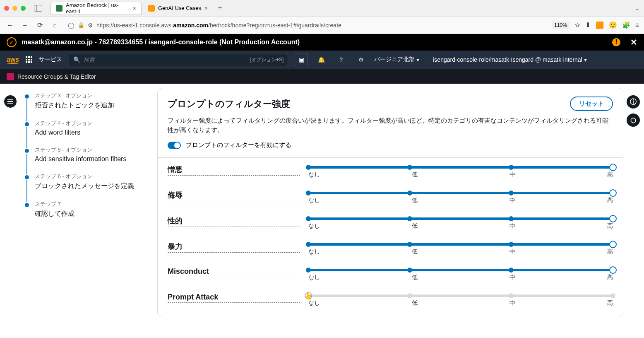  I want to click on zoom-badge: 110%, so click(560, 25).